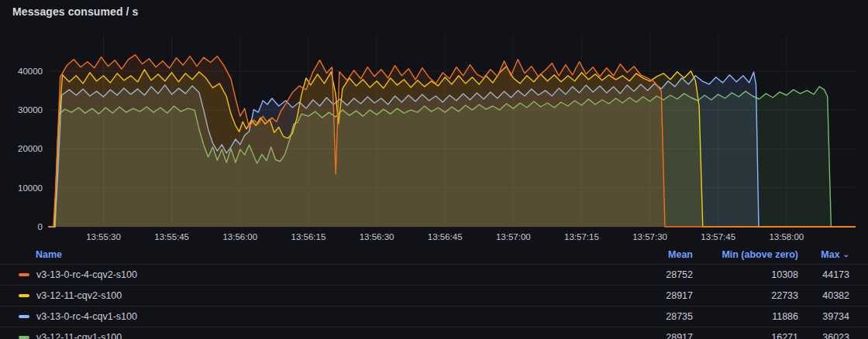 The image size is (868, 339). I want to click on y-axis-tick-label: 40000, so click(30, 71).